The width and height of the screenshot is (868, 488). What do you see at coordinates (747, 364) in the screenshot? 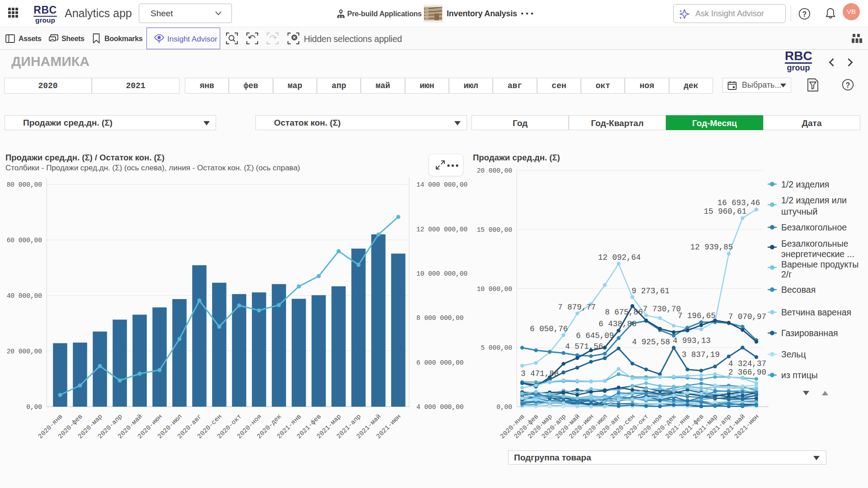
I see `svg-text: 4 324,37` at bounding box center [747, 364].